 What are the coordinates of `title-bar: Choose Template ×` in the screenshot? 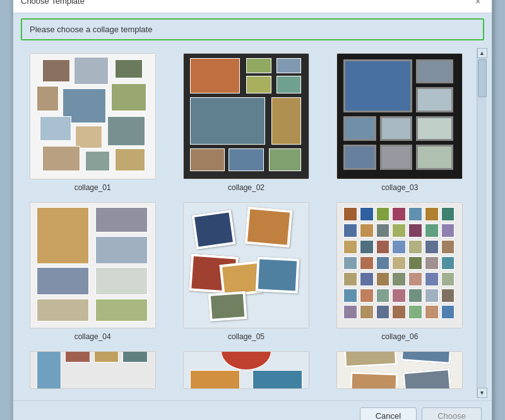 It's located at (252, 6).